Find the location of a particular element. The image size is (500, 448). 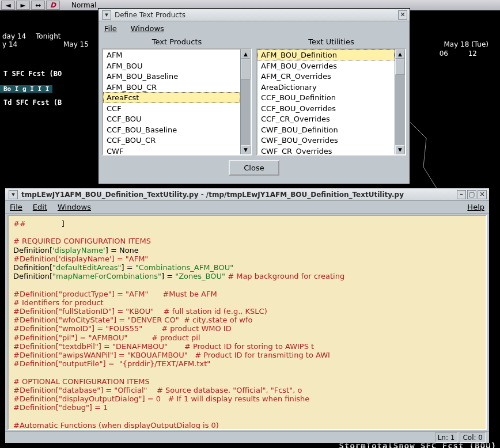

list-item: CCF_BOU is located at coordinates (172, 119).